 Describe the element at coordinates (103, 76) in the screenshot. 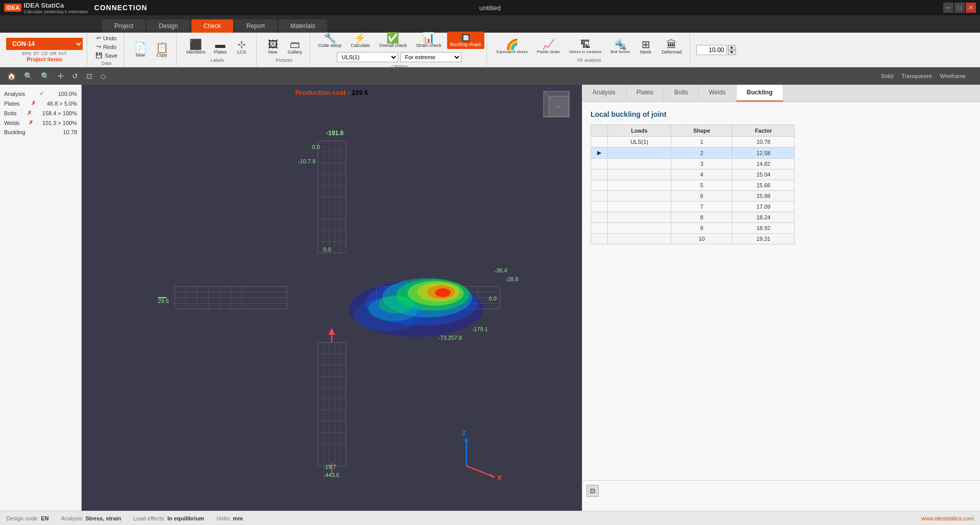

I see `filter-button: ◇` at that location.